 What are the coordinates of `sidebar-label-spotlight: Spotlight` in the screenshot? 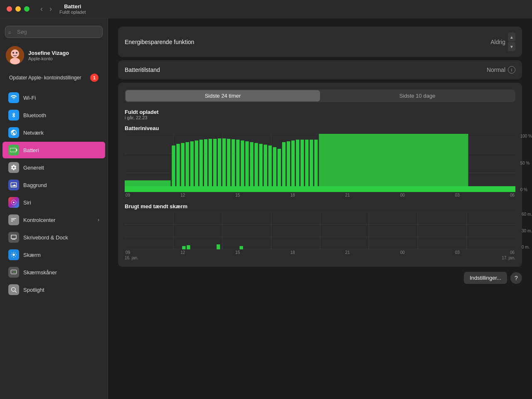 It's located at (34, 290).